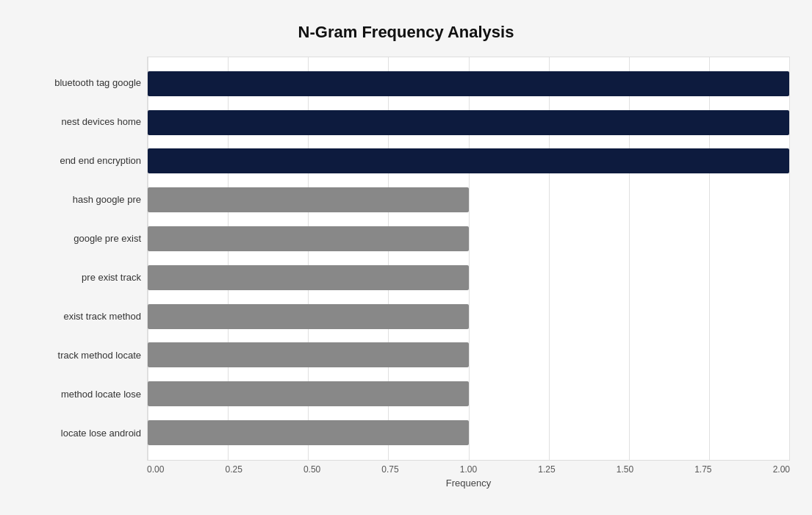  I want to click on y-label: nest devices home, so click(85, 122).